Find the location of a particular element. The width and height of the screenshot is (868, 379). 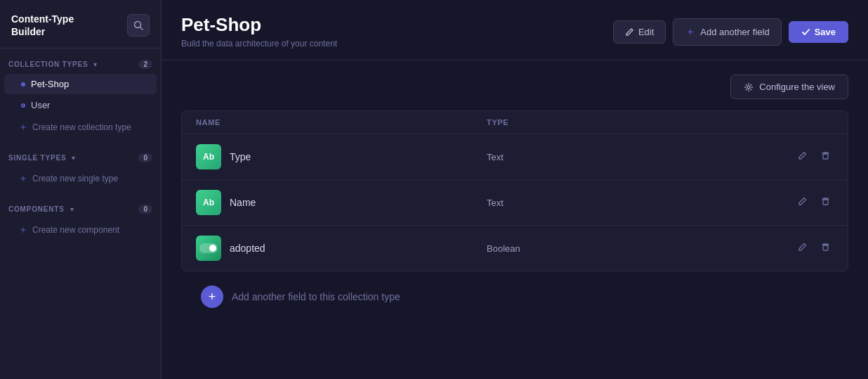

single-types-header: SINGLE TYPES ▾ 0 is located at coordinates (80, 158).